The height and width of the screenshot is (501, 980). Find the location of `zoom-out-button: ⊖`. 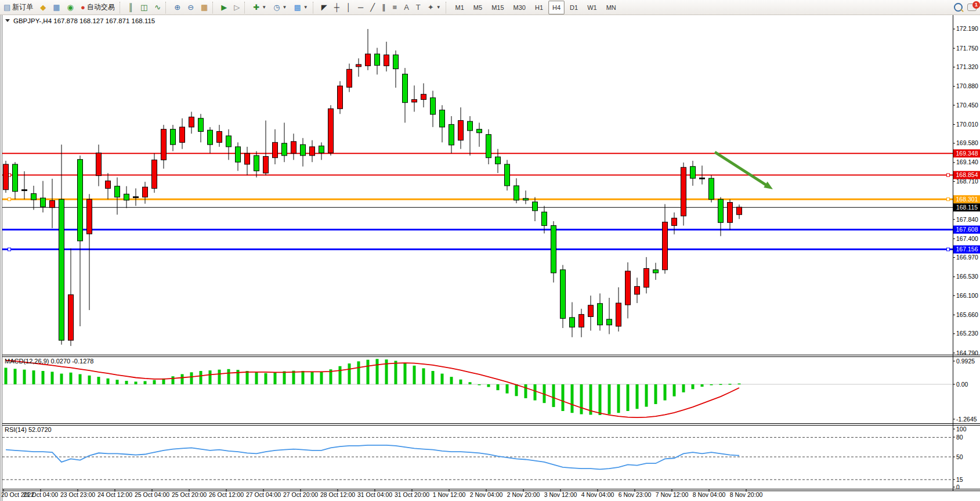

zoom-out-button: ⊖ is located at coordinates (190, 8).